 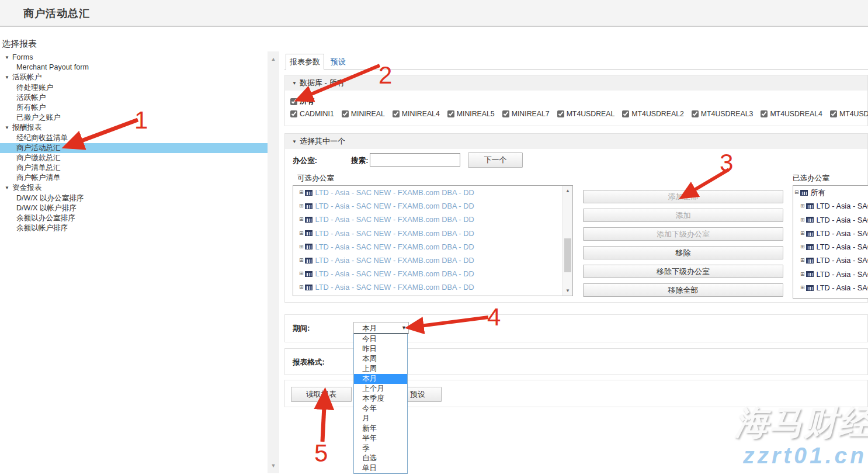 What do you see at coordinates (381, 359) in the screenshot?
I see `period-option: 本周` at bounding box center [381, 359].